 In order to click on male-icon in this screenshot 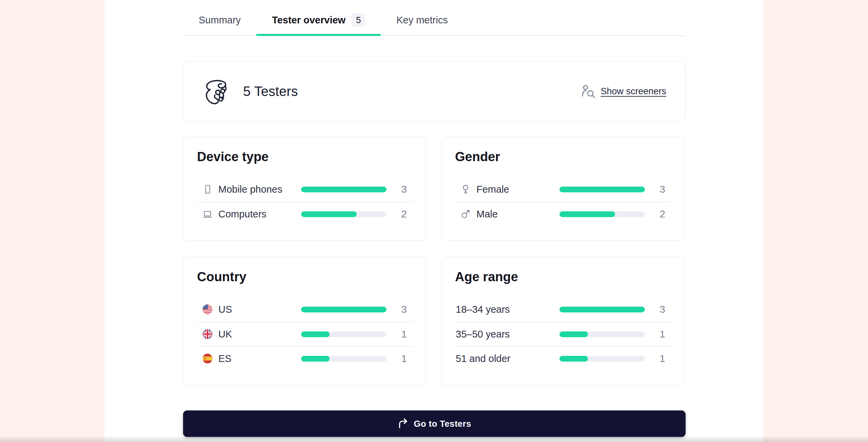, I will do `click(466, 214)`.